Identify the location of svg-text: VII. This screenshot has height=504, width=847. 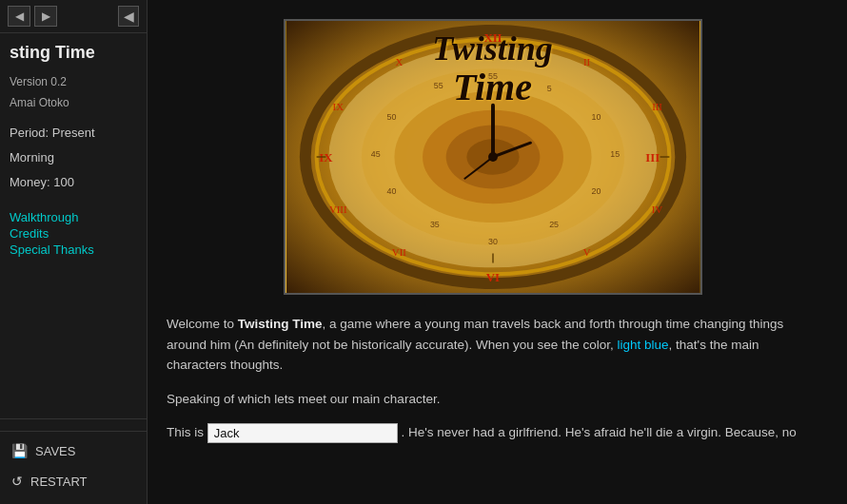
(398, 252).